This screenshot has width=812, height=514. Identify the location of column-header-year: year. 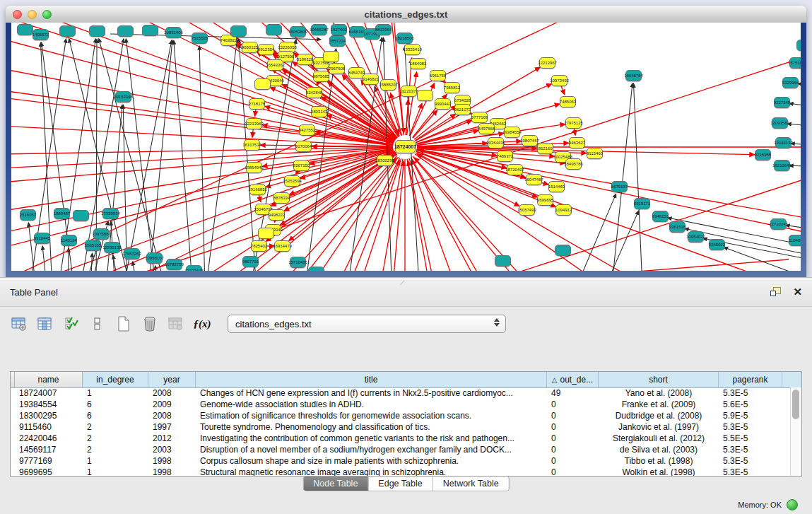
(172, 380).